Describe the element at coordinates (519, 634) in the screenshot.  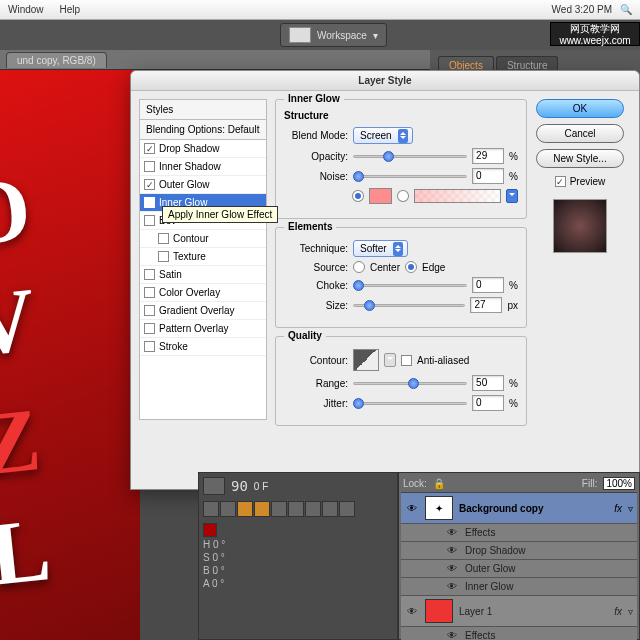
I see `layer-effects-2: 👁Effects` at that location.